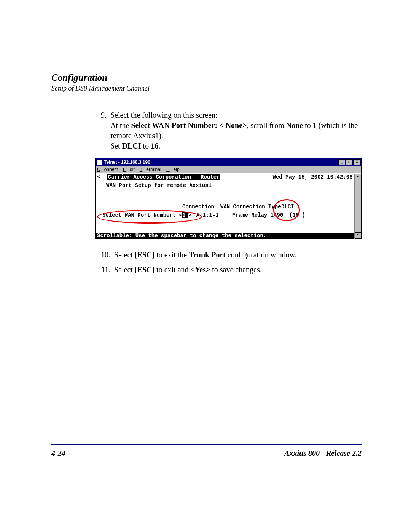 The width and height of the screenshot is (411, 532). I want to click on text: configuration window., so click(261, 255).